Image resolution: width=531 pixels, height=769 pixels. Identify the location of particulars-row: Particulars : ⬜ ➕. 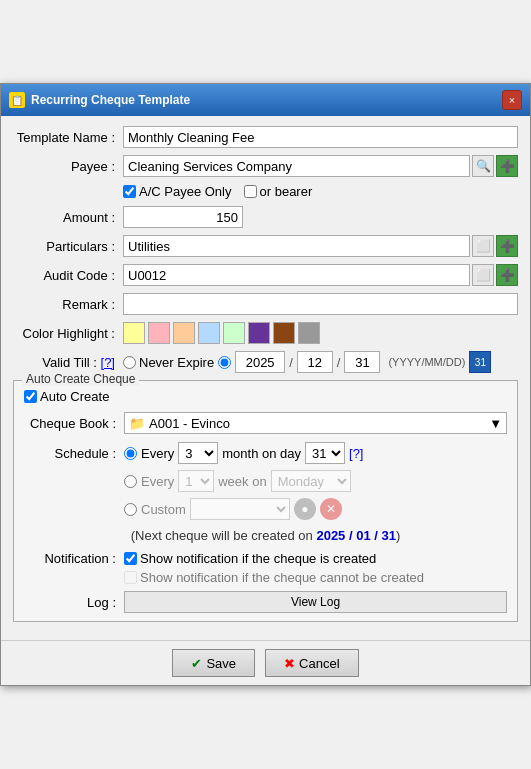
(266, 246).